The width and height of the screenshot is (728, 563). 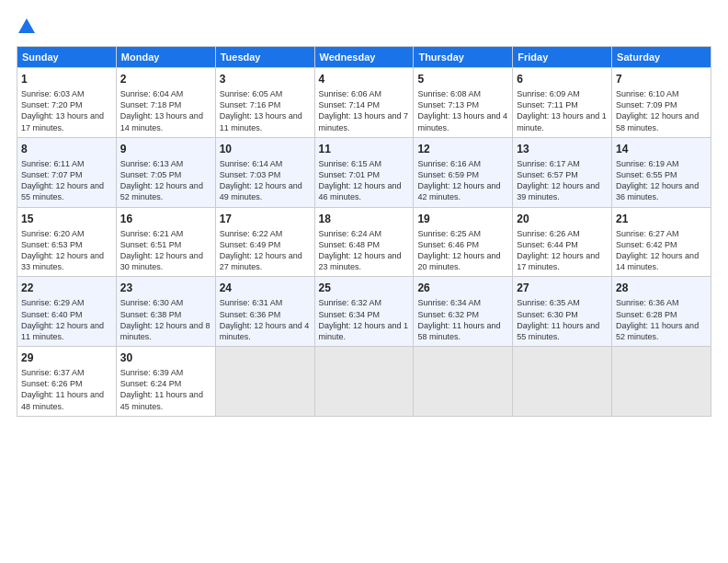 What do you see at coordinates (364, 149) in the screenshot?
I see `day-number: 11` at bounding box center [364, 149].